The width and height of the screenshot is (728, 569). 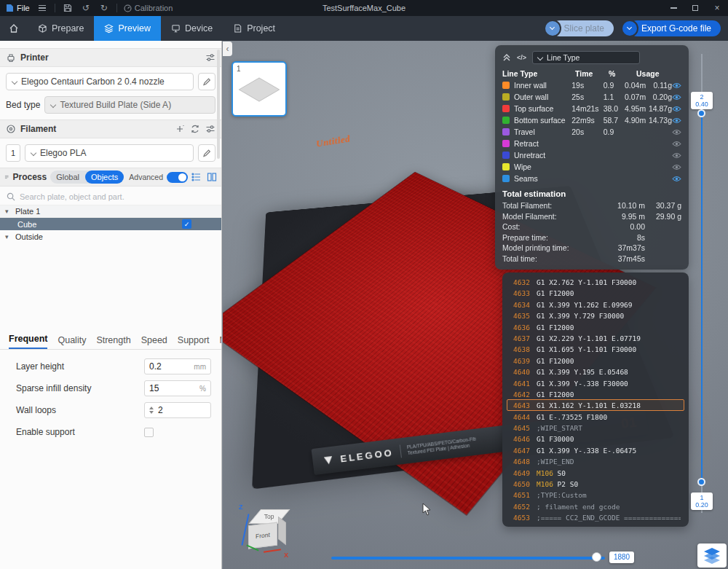 I want to click on line-type-row: Travel20s0.9, so click(x=592, y=132).